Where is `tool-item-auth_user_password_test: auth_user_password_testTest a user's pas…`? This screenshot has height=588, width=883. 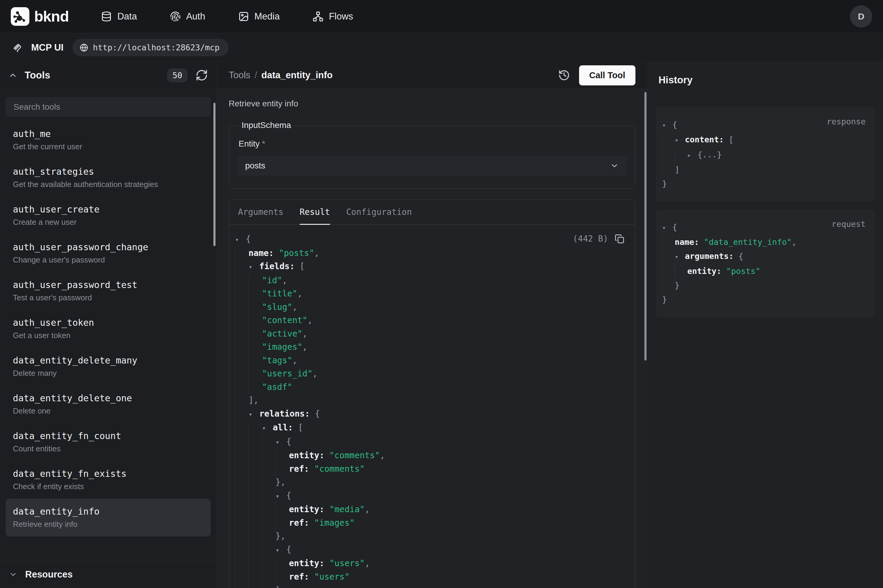 tool-item-auth_user_password_test: auth_user_password_testTest a user's pas… is located at coordinates (108, 291).